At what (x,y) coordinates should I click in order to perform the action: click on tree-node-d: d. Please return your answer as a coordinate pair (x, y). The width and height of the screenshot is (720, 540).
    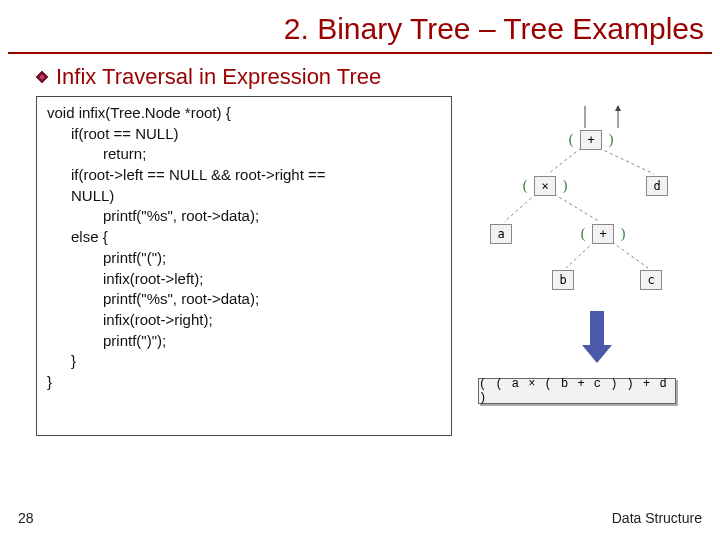
    Looking at the image, I should click on (657, 186).